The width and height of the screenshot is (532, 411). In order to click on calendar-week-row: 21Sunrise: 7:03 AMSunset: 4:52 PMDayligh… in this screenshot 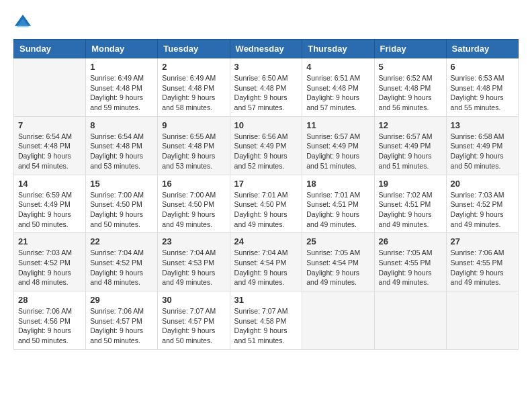, I will do `click(266, 262)`.